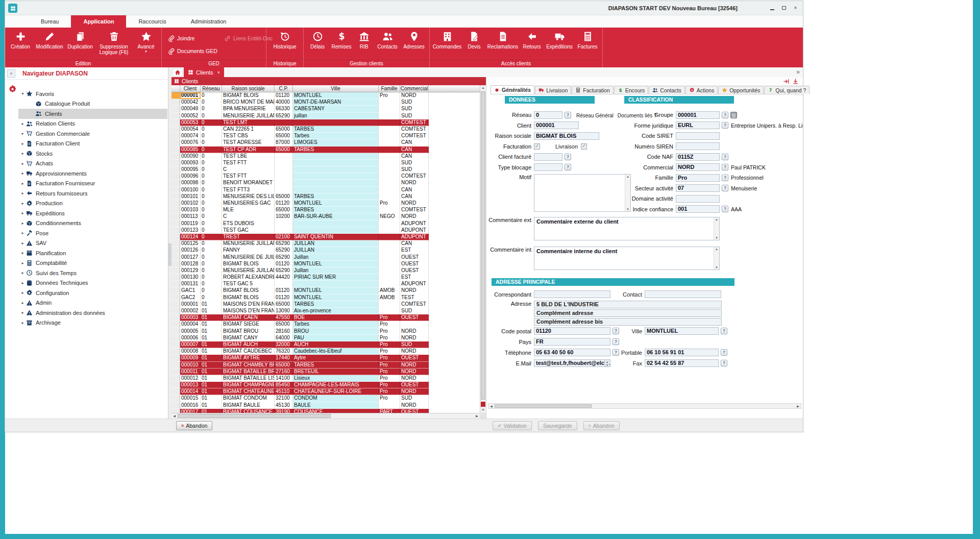 The height and width of the screenshot is (539, 980). What do you see at coordinates (93, 253) in the screenshot?
I see `sidebar-item-planification: ▸Planification` at bounding box center [93, 253].